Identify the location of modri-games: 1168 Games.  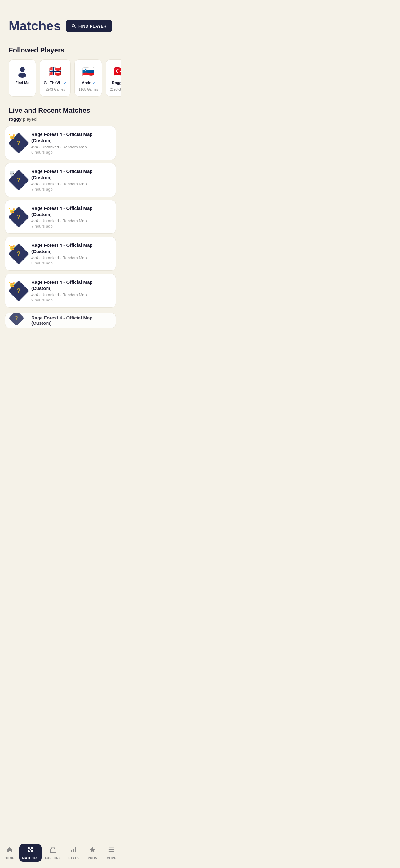
(88, 90).